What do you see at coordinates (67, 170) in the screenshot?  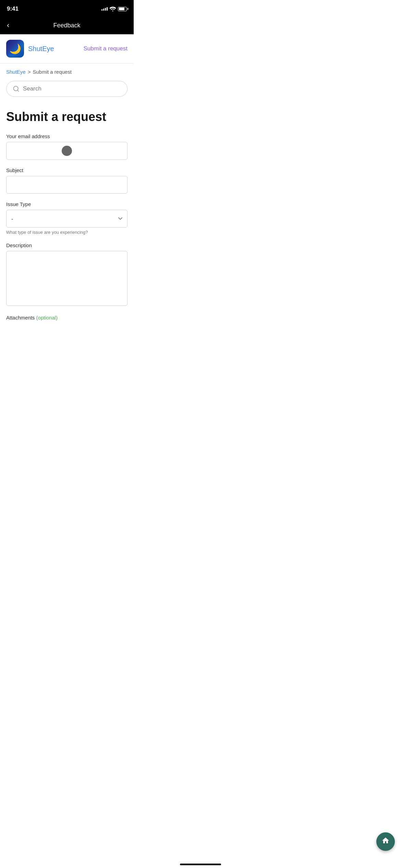 I see `subject-label: Subject` at bounding box center [67, 170].